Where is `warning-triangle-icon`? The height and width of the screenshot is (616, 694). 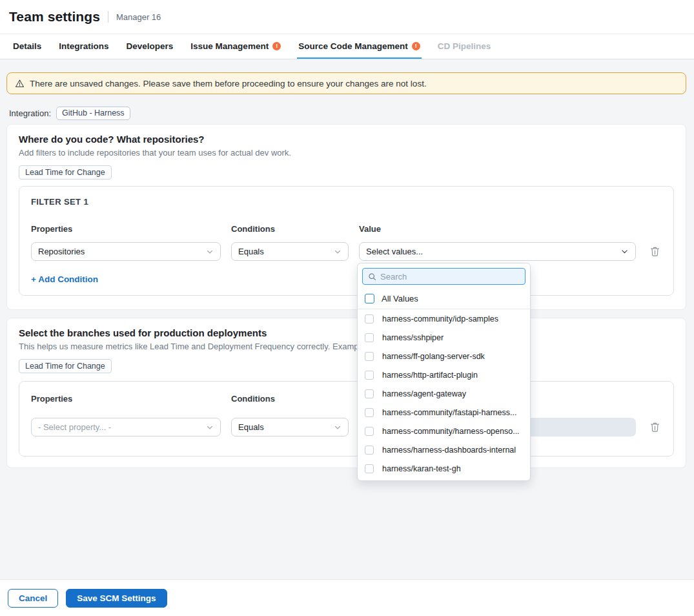 warning-triangle-icon is located at coordinates (19, 84).